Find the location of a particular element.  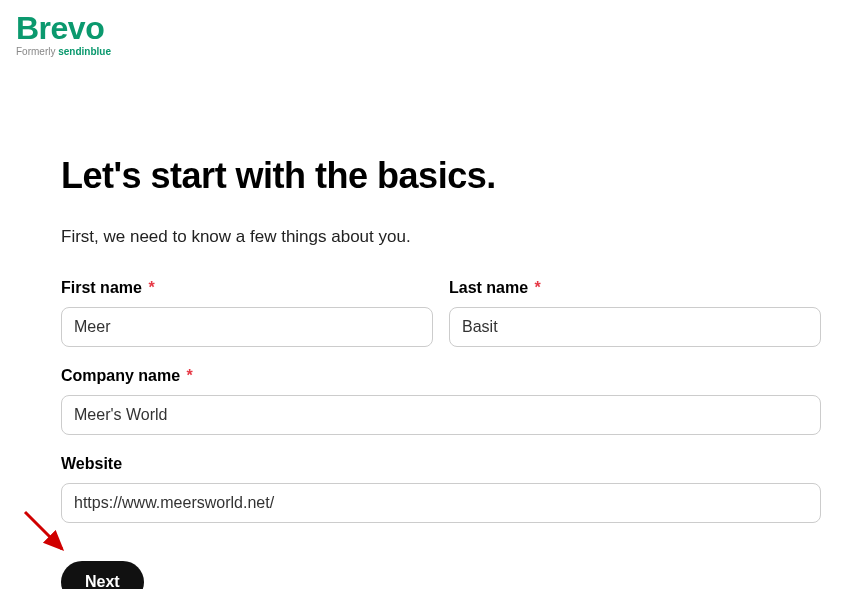

next-button: Next is located at coordinates (102, 575).